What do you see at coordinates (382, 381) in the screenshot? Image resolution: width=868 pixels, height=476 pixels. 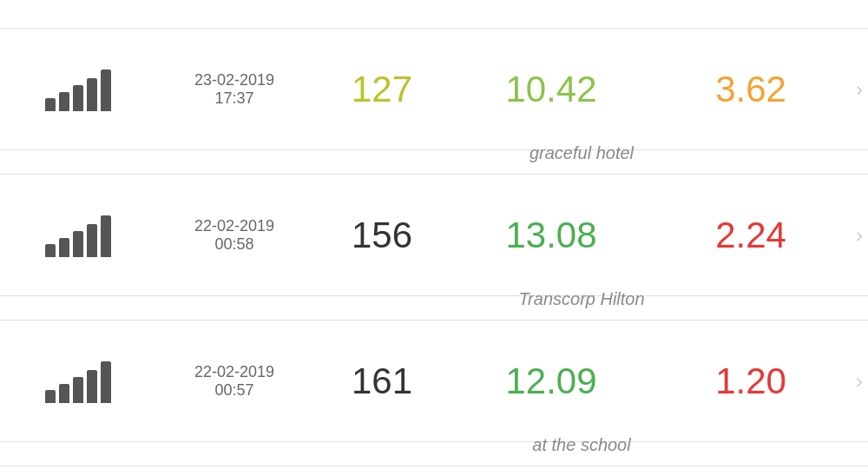 I see `ping-cell: 161` at bounding box center [382, 381].